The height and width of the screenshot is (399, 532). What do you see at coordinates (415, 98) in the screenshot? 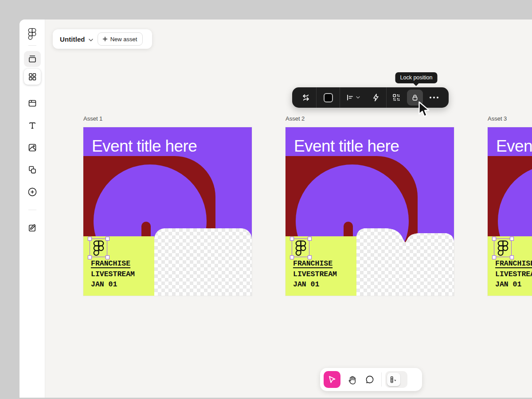
I see `lock-icon` at bounding box center [415, 98].